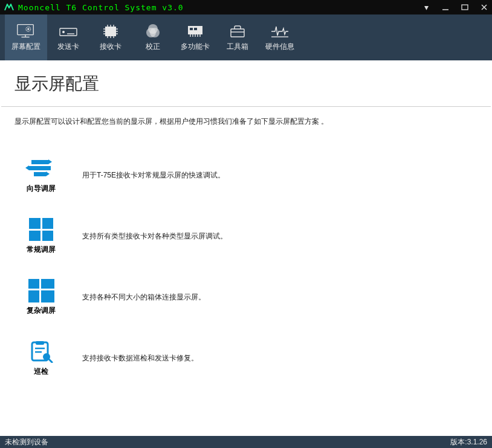  I want to click on page-description: 显示屏配置可以设计和配置您当前的显示屏，根据用户使用习惯我们准备了如下显示屏配置…, so click(246, 126).